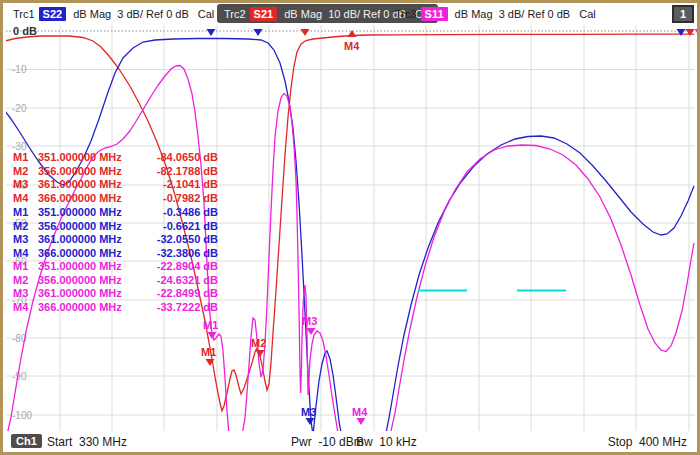 The width and height of the screenshot is (700, 455). What do you see at coordinates (184, 185) in the screenshot?
I see `marker-readout-cell: -2.1041 dB` at bounding box center [184, 185].